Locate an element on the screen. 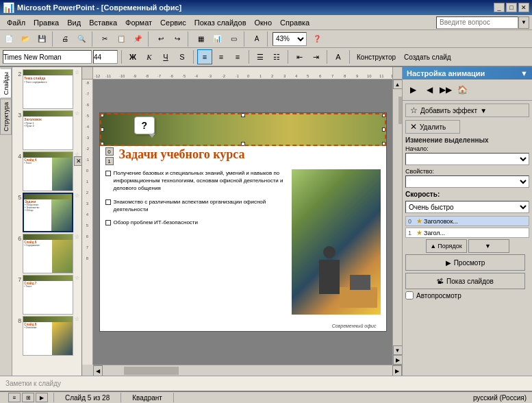 The width and height of the screenshot is (532, 403). insert-table-button: ▦ is located at coordinates (201, 39).